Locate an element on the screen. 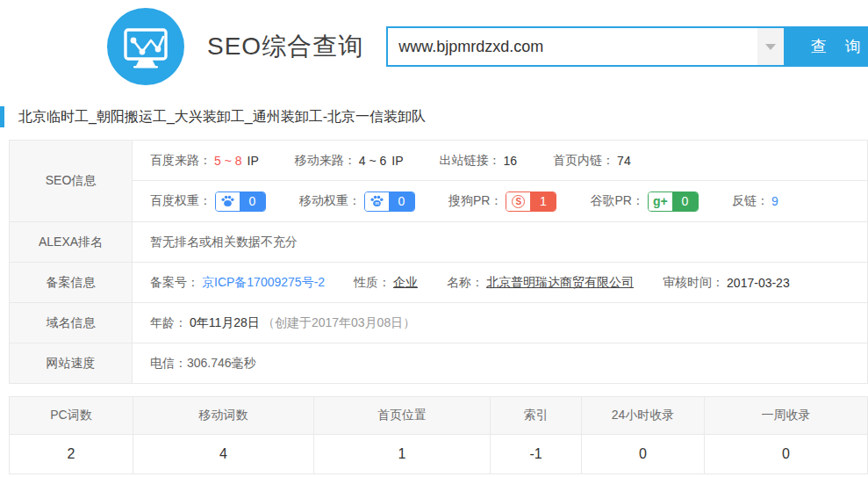 The width and height of the screenshot is (868, 477). mobile-paw-icon: m is located at coordinates (377, 202).